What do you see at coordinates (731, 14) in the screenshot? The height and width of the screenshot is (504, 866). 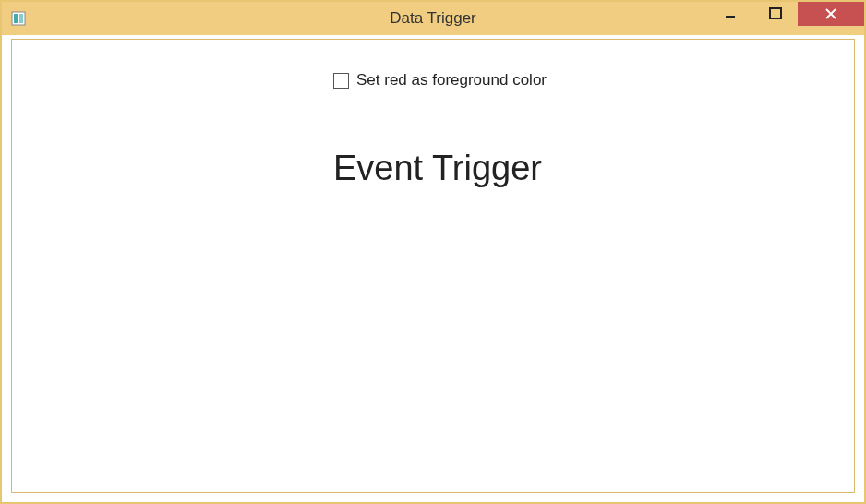 I see `minimize-button` at bounding box center [731, 14].